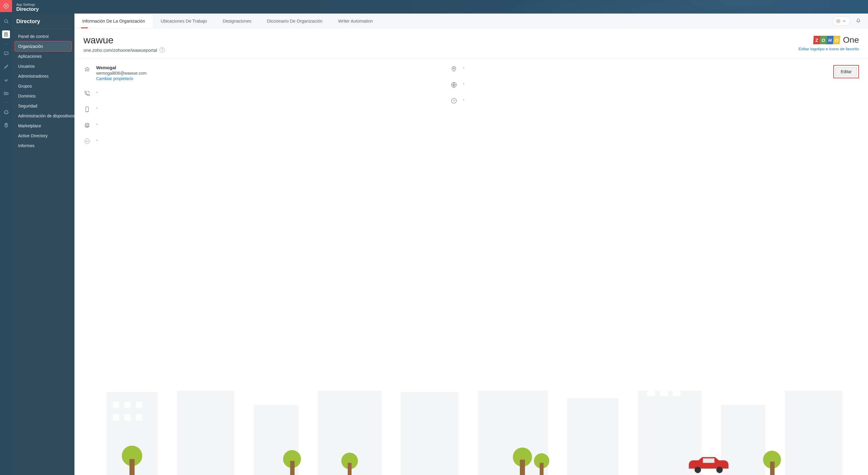 Image resolution: width=868 pixels, height=475 pixels. I want to click on url-help-button: ?, so click(162, 50).